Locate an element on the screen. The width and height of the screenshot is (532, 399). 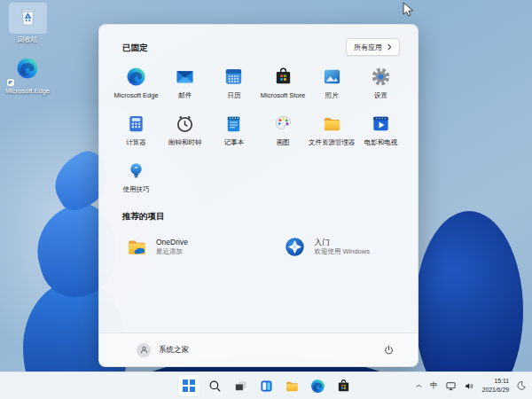
desktop-icon-label: 回收站 is located at coordinates (28, 39).